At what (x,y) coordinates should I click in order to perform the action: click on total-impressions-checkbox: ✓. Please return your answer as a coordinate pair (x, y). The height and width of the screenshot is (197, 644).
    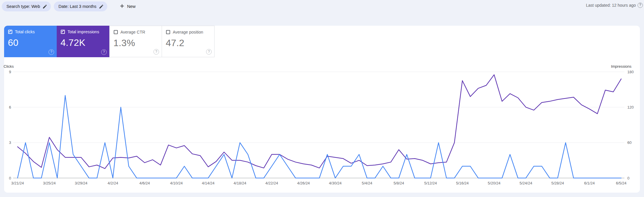
    Looking at the image, I should click on (63, 32).